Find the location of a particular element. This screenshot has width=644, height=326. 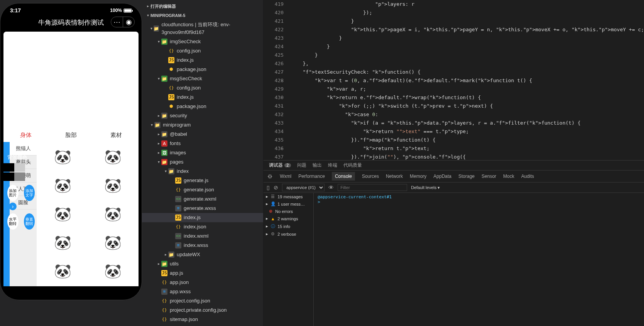

clear-console-icon: ⊘ is located at coordinates (276, 187).